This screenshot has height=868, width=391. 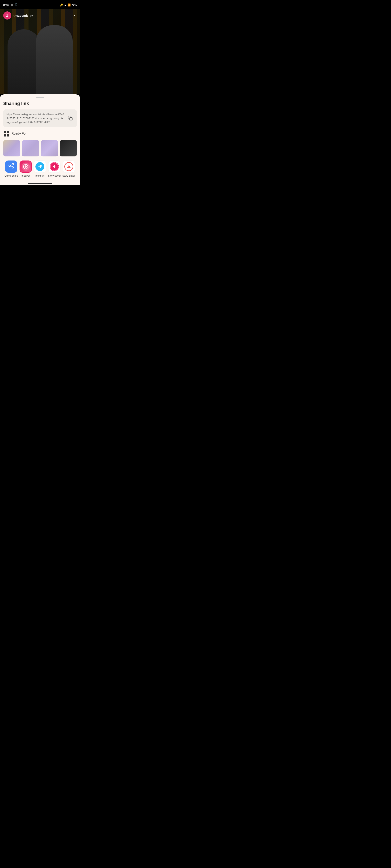 What do you see at coordinates (40, 52) in the screenshot?
I see `story-video-area: Z thezoomit 19h ⋮` at bounding box center [40, 52].